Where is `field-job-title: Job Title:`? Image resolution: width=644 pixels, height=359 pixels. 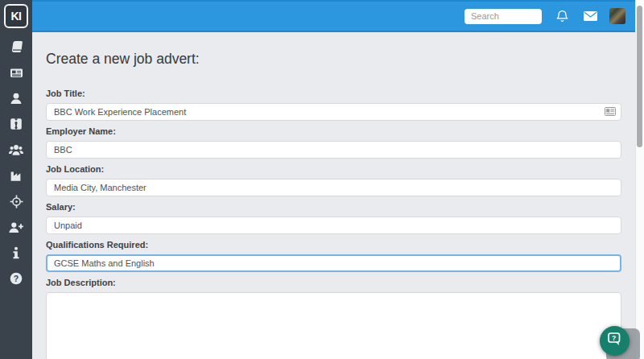
field-job-title: Job Title: is located at coordinates (333, 105).